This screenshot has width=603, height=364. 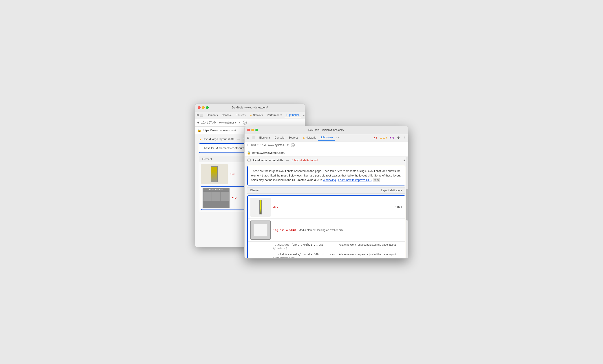 I want to click on front-inspect-icon: ⊞, so click(x=248, y=138).